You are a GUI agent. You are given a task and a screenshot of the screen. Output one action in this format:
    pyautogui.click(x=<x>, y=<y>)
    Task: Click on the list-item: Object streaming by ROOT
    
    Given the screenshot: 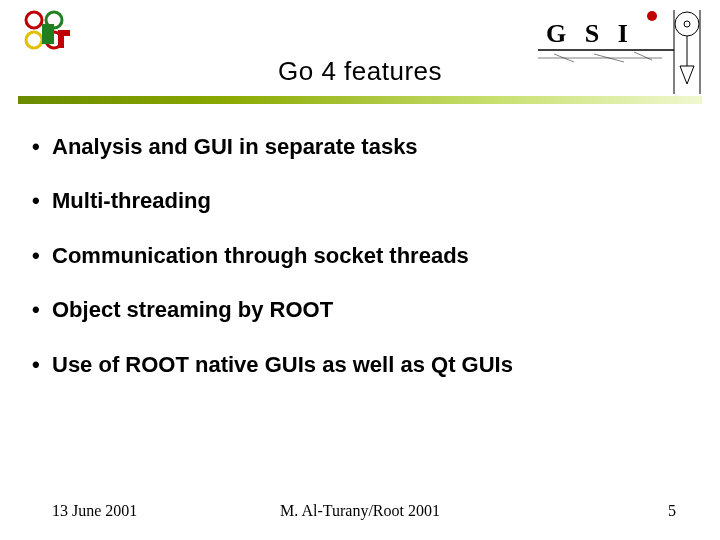 What is the action you would take?
    pyautogui.click(x=360, y=310)
    